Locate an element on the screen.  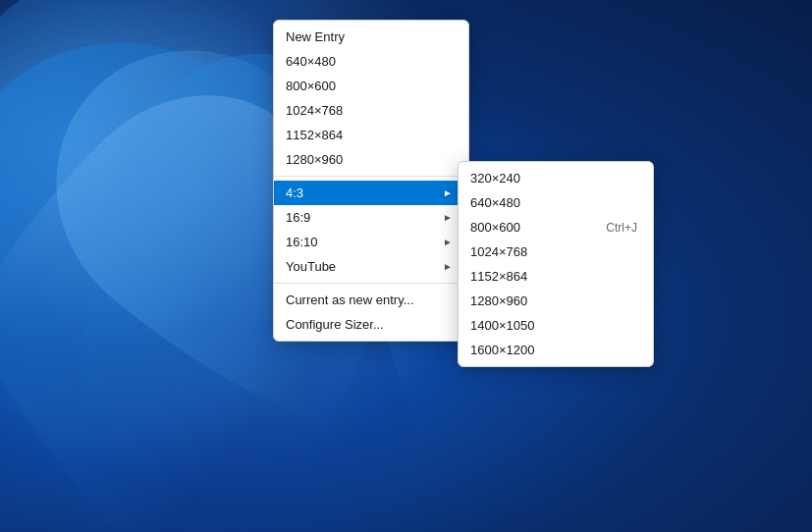
menu-item-1024x768-main: 1024×768 is located at coordinates (371, 110).